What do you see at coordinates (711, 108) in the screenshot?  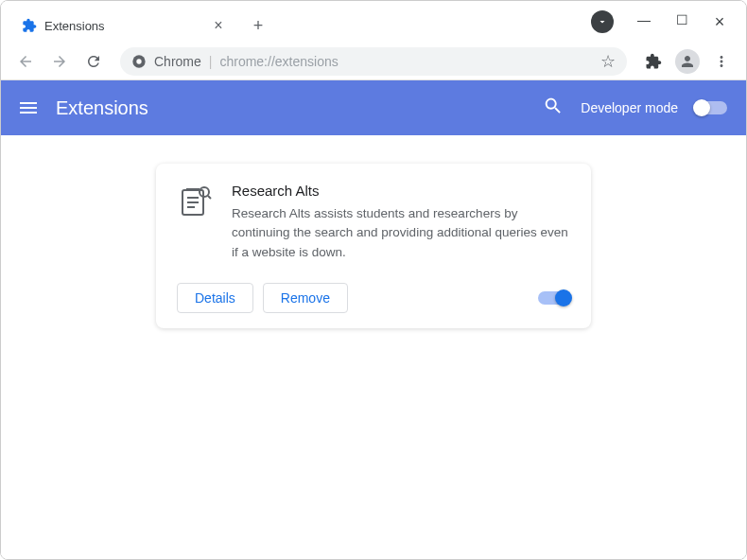 I see `developer-mode-toggle` at bounding box center [711, 108].